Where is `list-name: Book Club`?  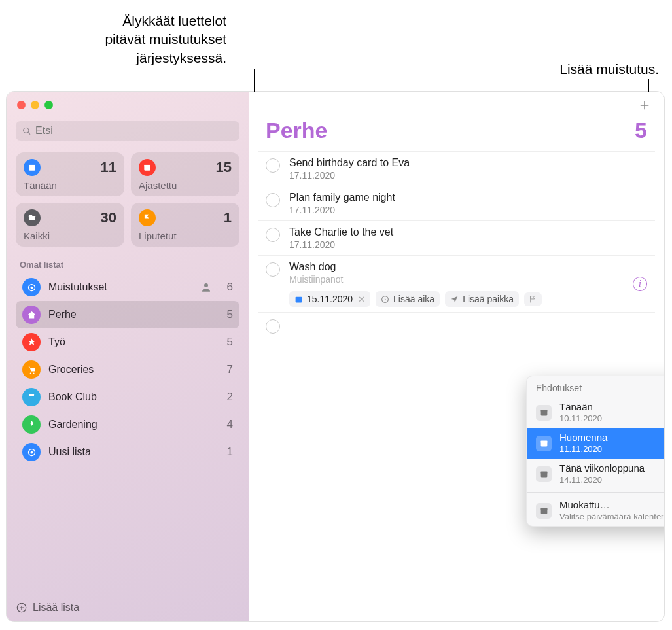
list-name: Book Club is located at coordinates (132, 397).